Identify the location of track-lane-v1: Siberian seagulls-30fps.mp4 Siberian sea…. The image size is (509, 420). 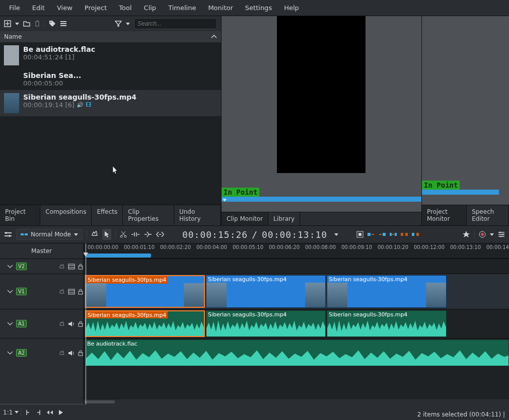
(296, 291).